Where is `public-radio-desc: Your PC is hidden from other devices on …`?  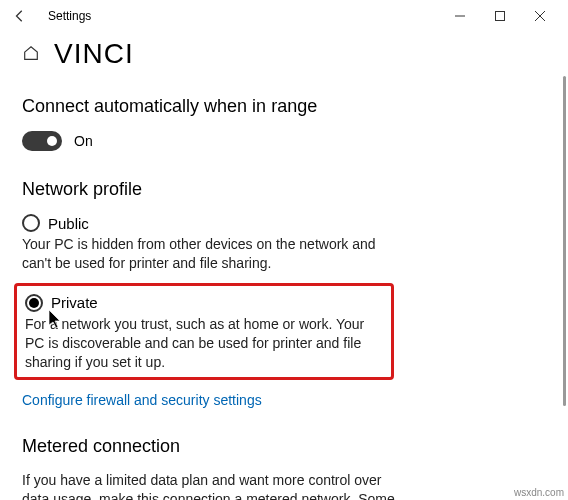
public-radio-desc: Your PC is hidden from other devices on … is located at coordinates (202, 254).